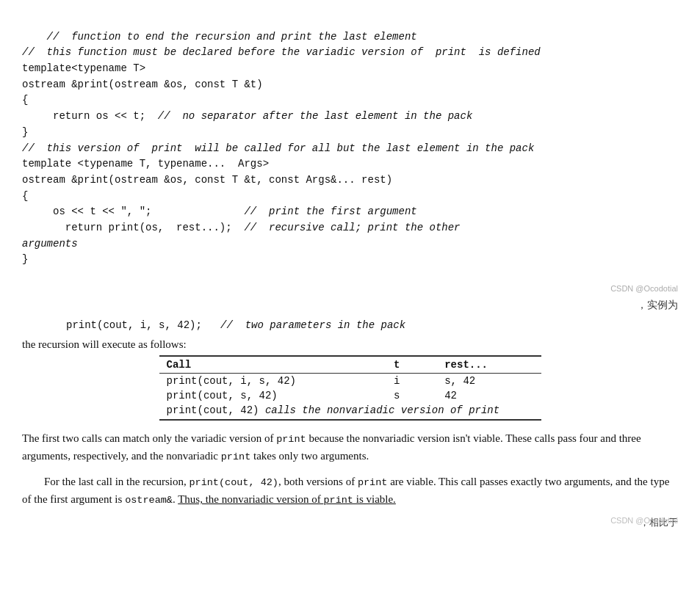  Describe the element at coordinates (350, 345) in the screenshot. I see `recursion-intro: the recursion will execute as follows:` at that location.